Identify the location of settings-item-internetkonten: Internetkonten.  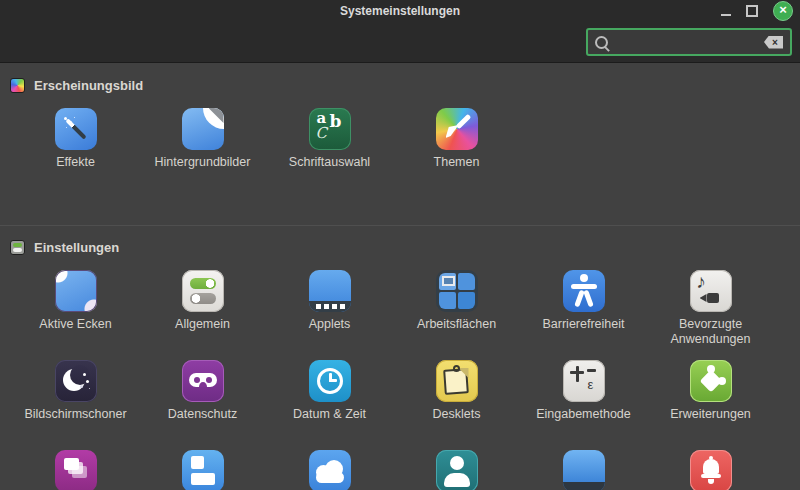
(330, 470).